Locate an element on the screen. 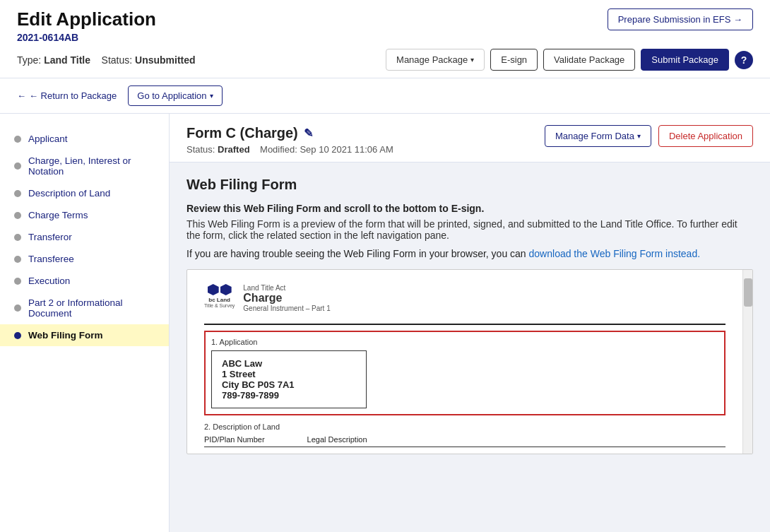 This screenshot has width=770, height=532. sidebar-item-label: Execution is located at coordinates (49, 281).